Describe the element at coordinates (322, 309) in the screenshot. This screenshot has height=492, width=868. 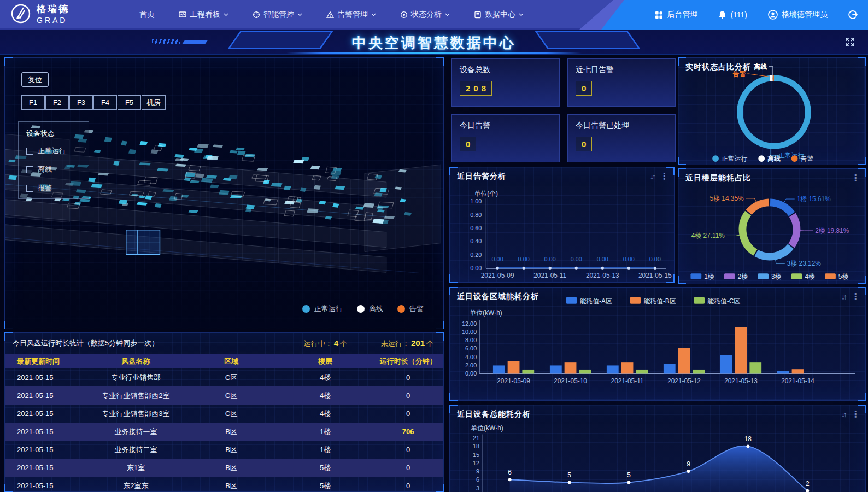
I see `viewer-legend-item-1: 正常运行` at that location.